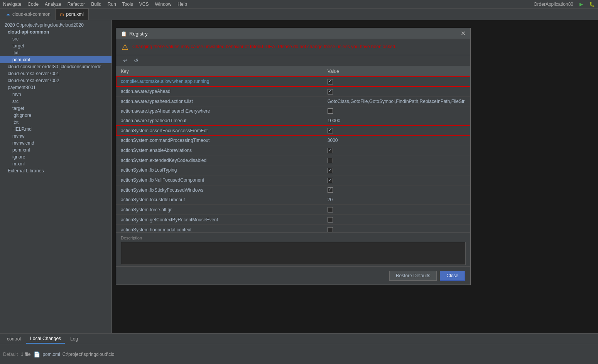 The image size is (598, 364). Describe the element at coordinates (397, 72) in the screenshot. I see `column-value: Value` at that location.